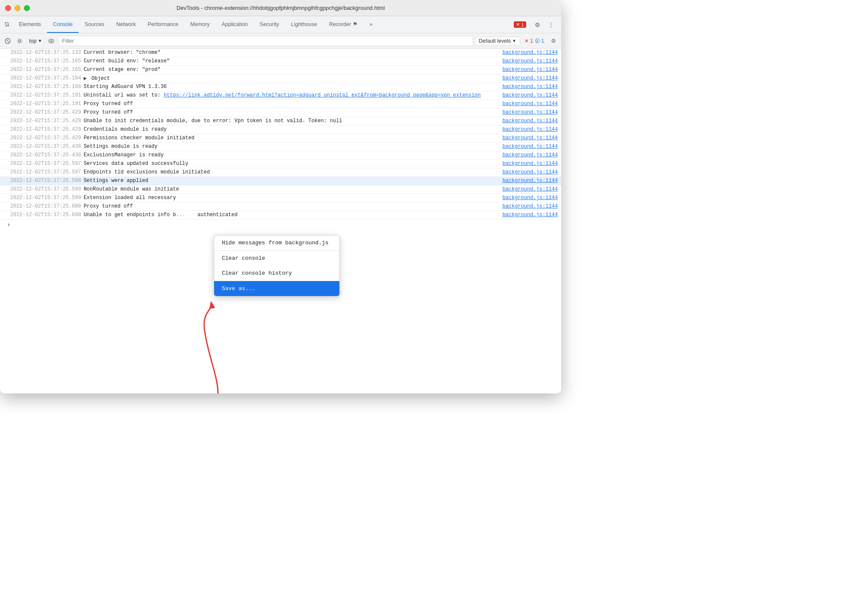 Image resolution: width=866 pixels, height=616 pixels. What do you see at coordinates (280, 87) in the screenshot?
I see `log-row: 2022-12-02T15:37:25.188 Starting AdGuard…` at bounding box center [280, 87].